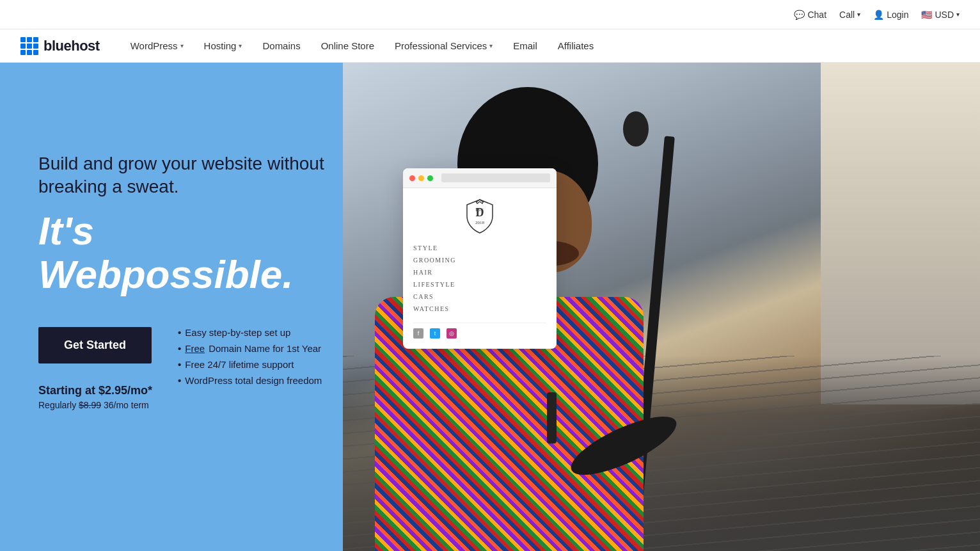 This screenshot has width=980, height=551. Describe the element at coordinates (430, 178) in the screenshot. I see `browser-dot-green` at that location.